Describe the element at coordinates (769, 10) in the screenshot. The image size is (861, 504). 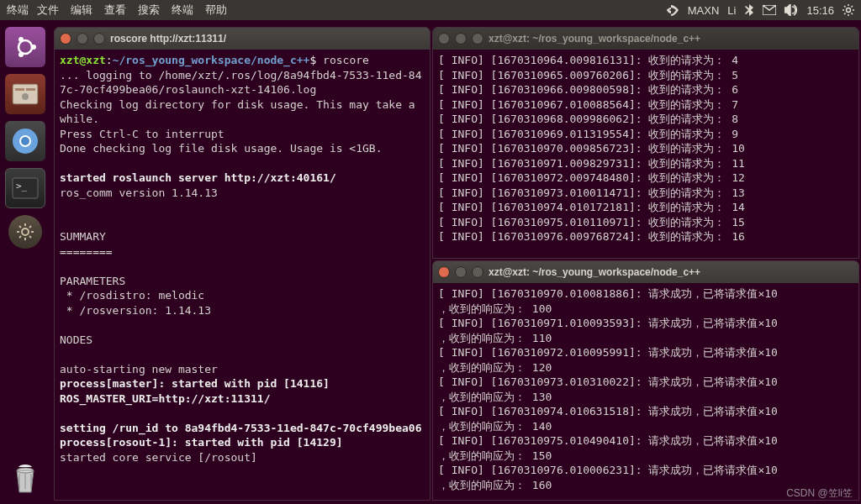
I see `mail-icon` at that location.